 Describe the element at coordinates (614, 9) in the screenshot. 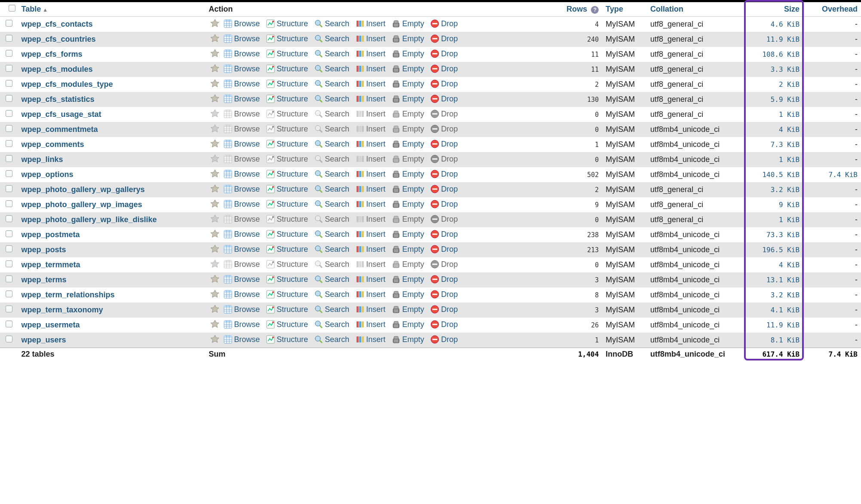

I see `sort-type-link: Type` at that location.